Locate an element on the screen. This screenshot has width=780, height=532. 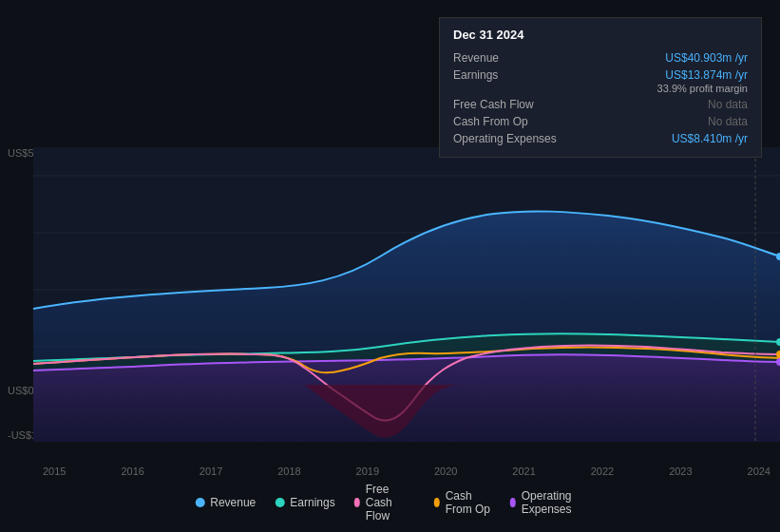
x-label-2019: 2019 is located at coordinates (368, 471).